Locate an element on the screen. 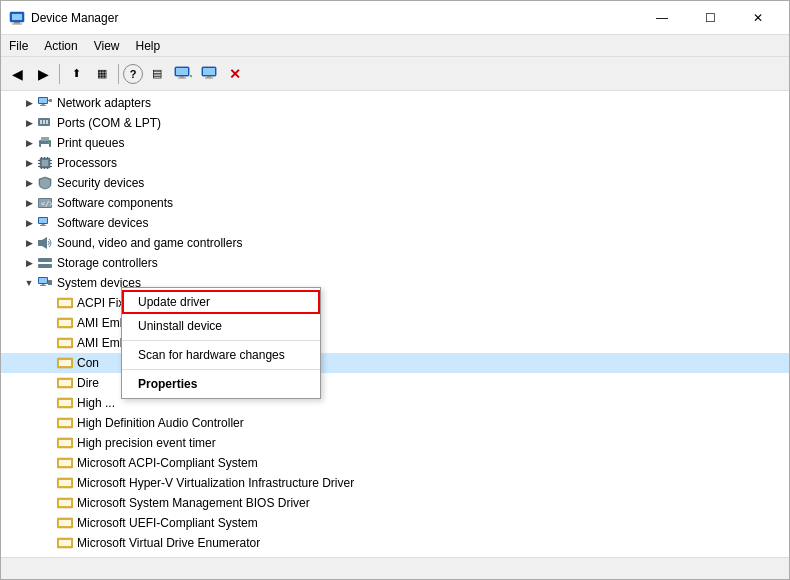 The height and width of the screenshot is (580, 790). menu-help: Help is located at coordinates (148, 46).